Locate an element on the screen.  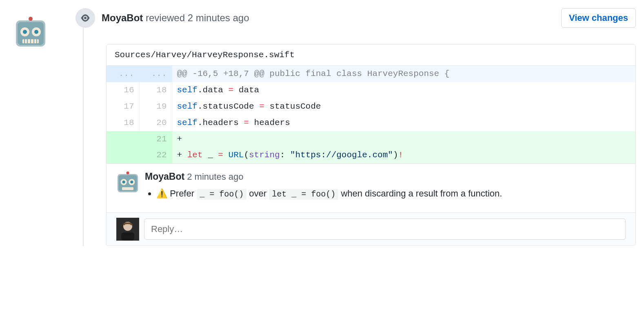
current-user-avatar is located at coordinates (128, 229).